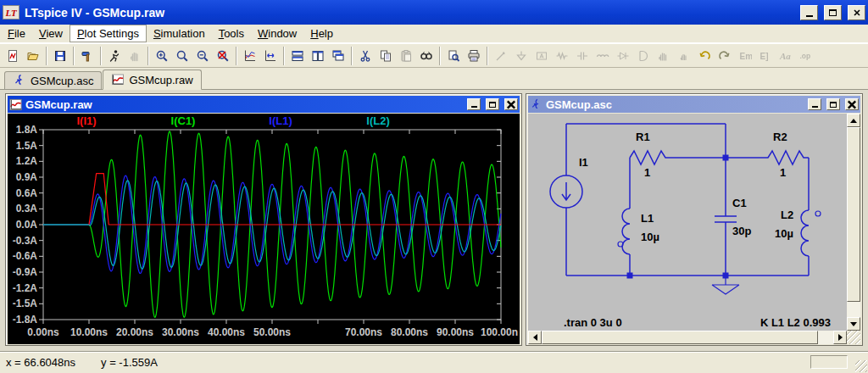  Describe the element at coordinates (406, 56) in the screenshot. I see `paste-icon` at that location.